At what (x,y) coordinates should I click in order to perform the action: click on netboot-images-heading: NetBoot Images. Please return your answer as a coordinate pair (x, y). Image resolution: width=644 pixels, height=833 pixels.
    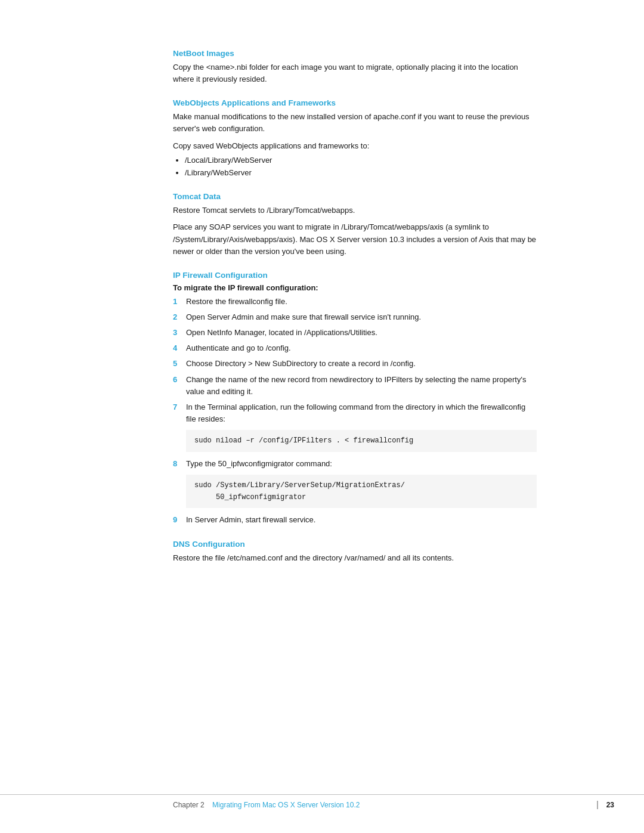
    Looking at the image, I should click on (355, 54).